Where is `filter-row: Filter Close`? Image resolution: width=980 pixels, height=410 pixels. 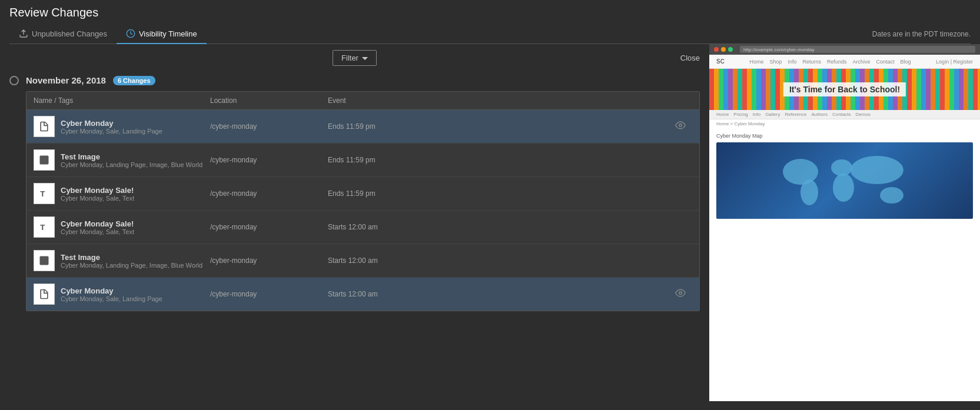
filter-row: Filter Close is located at coordinates (354, 58).